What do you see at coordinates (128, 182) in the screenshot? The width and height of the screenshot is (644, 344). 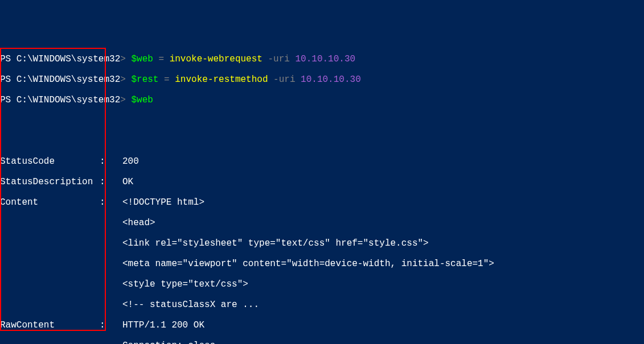 I see `statusdesc-value: OK` at bounding box center [128, 182].